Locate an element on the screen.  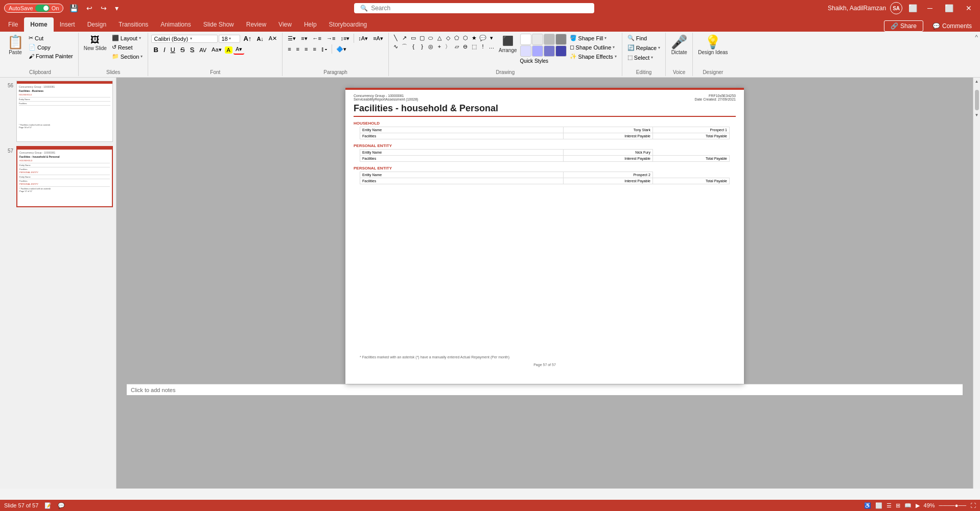
arrange-button: ⬛ Arrange is located at coordinates (508, 44).